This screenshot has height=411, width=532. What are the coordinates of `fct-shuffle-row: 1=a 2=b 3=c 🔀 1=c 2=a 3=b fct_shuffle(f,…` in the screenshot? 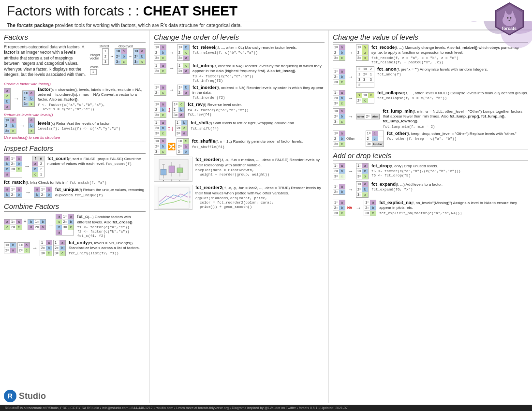 It's located at (239, 147).